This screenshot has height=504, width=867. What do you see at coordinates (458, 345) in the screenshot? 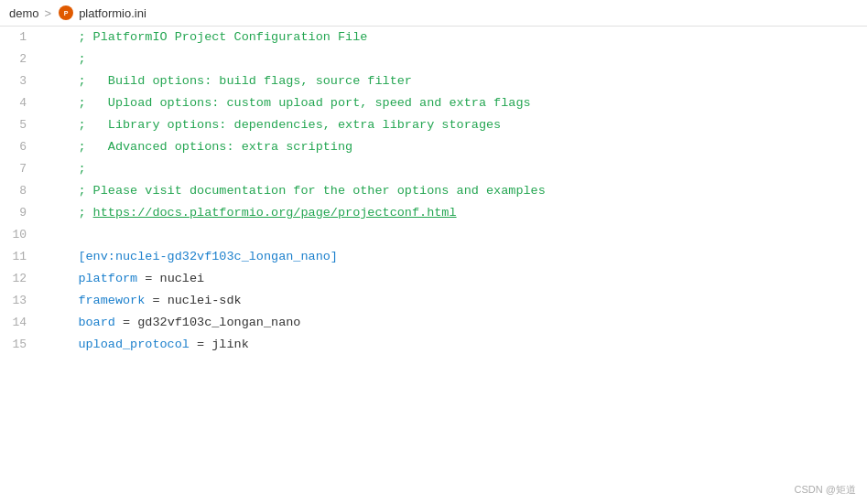
I see `code-line: upload_protocol = jlink` at bounding box center [458, 345].